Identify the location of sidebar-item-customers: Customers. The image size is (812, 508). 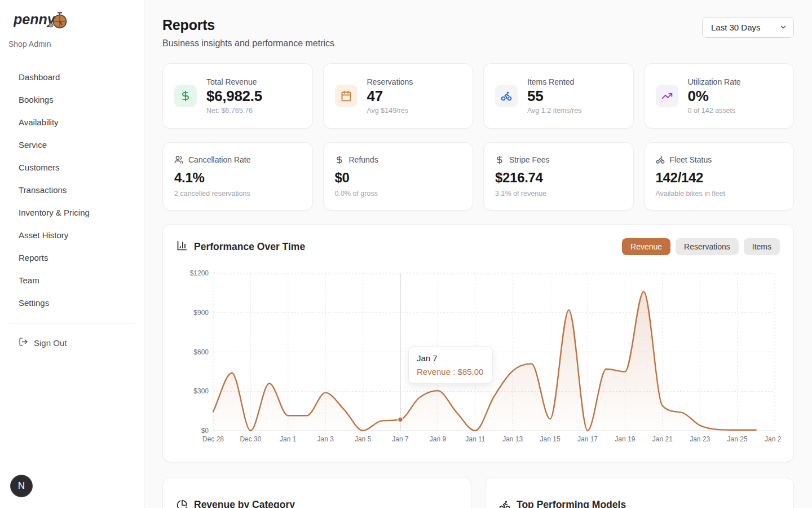
(72, 167).